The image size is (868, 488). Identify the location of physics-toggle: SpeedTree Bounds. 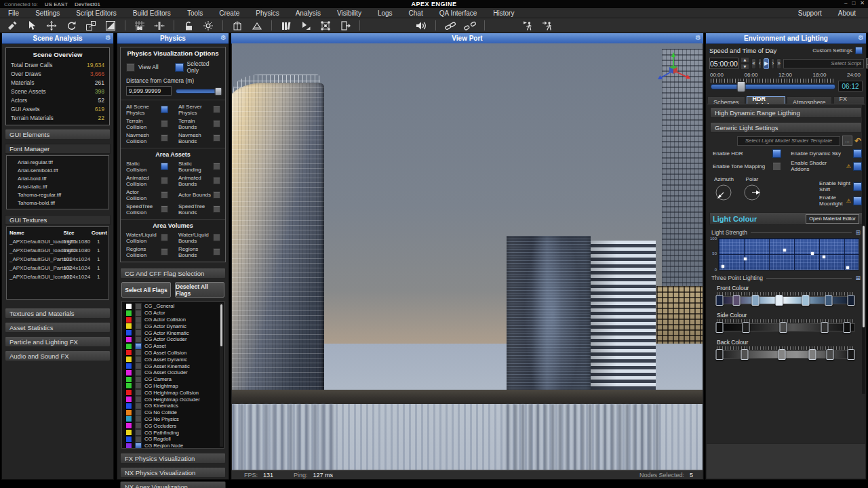
(199, 209).